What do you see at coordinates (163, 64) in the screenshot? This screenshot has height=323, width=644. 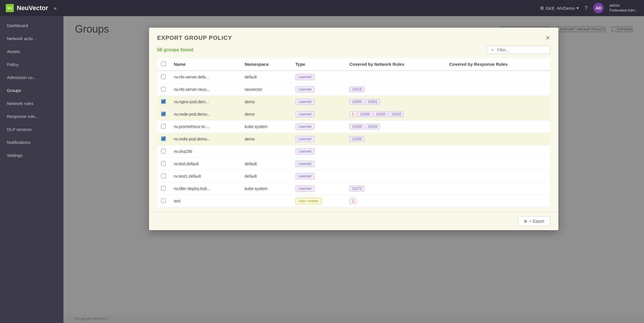 I see `header-checkbox-cell` at bounding box center [163, 64].